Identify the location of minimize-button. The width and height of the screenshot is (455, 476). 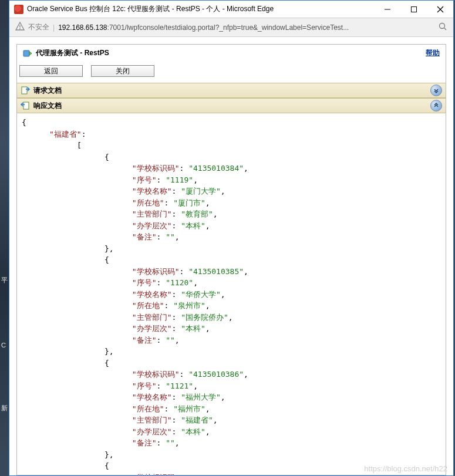
(387, 9).